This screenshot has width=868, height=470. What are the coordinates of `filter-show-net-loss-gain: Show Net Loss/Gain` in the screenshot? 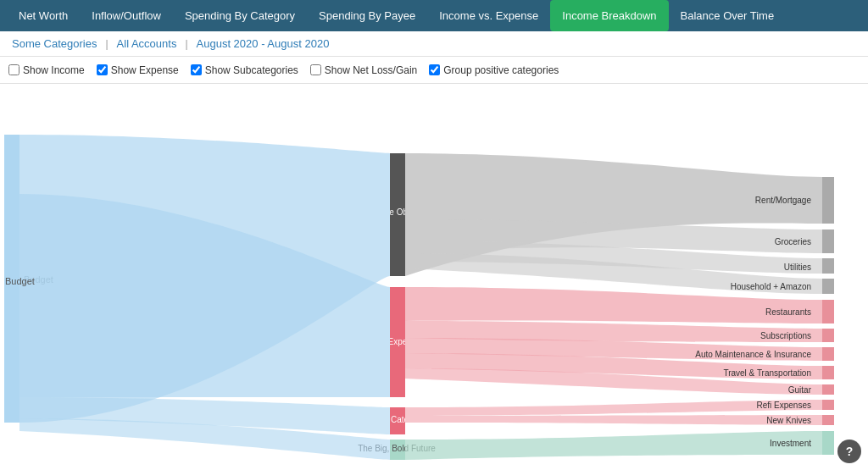 It's located at (364, 70).